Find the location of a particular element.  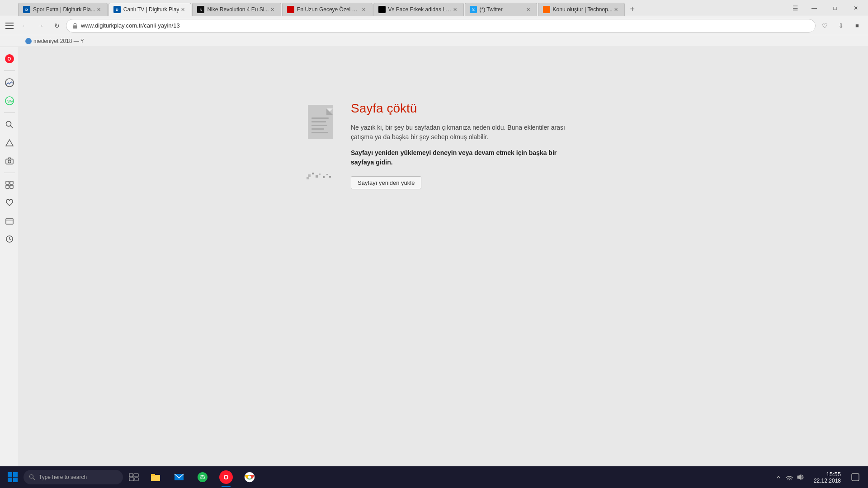

volume-icon is located at coordinates (800, 477).